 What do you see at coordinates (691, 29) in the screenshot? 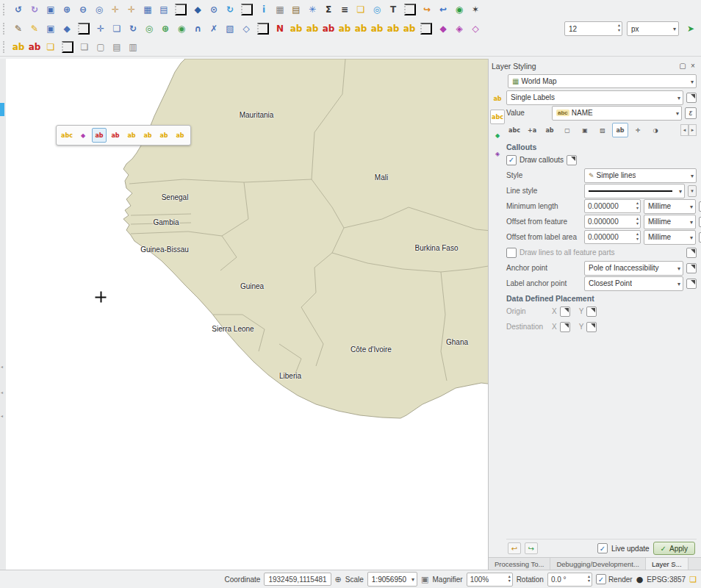
I see `pointer-arrow-icon: ➤` at bounding box center [691, 29].